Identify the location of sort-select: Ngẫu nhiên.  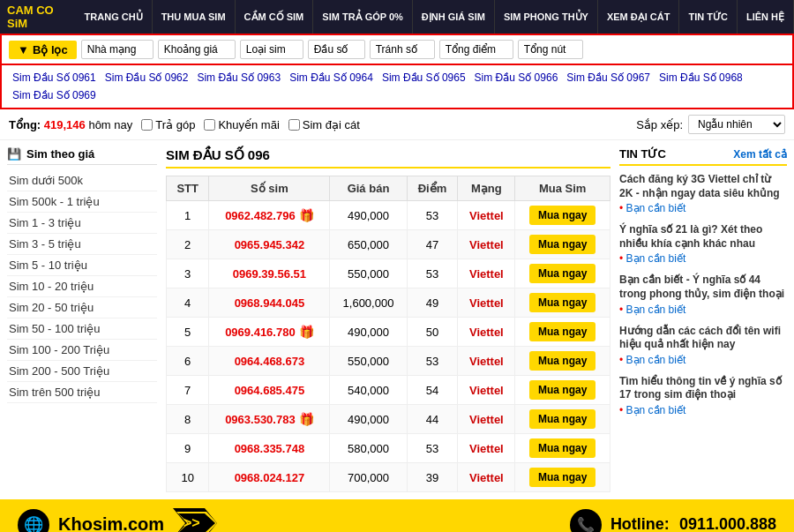
(737, 124).